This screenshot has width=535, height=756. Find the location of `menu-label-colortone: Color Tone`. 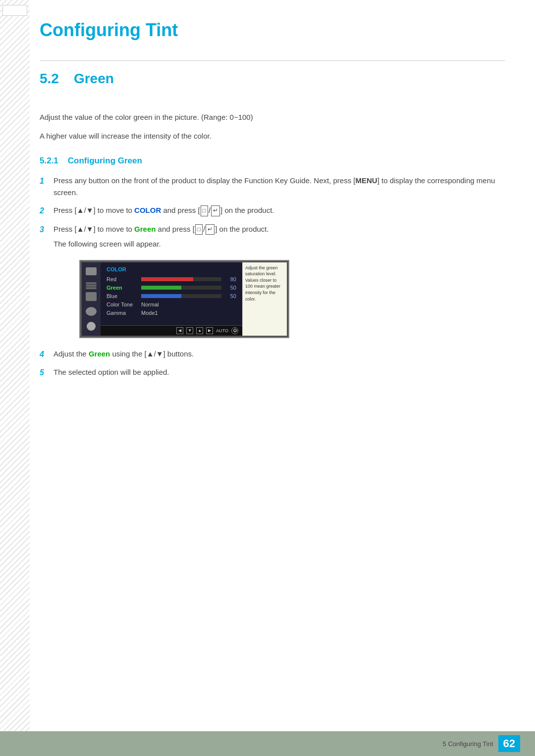

menu-label-colortone: Color Tone is located at coordinates (124, 304).